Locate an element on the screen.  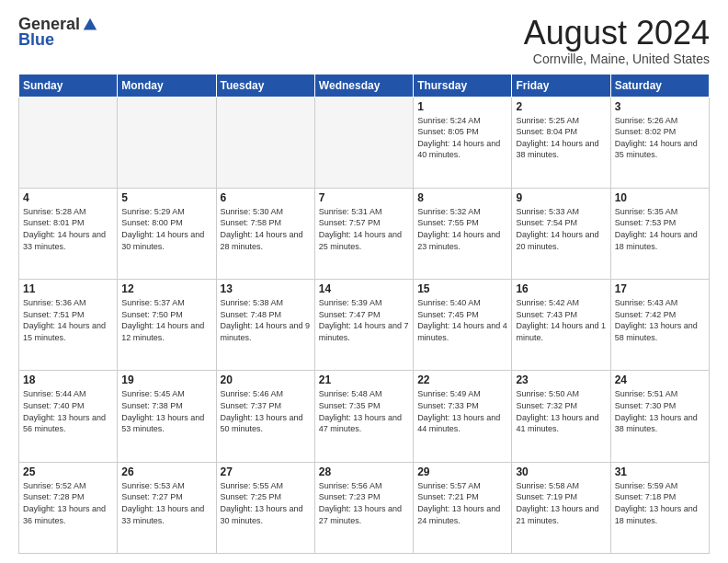
weekday-thursday: Thursday is located at coordinates (463, 85).